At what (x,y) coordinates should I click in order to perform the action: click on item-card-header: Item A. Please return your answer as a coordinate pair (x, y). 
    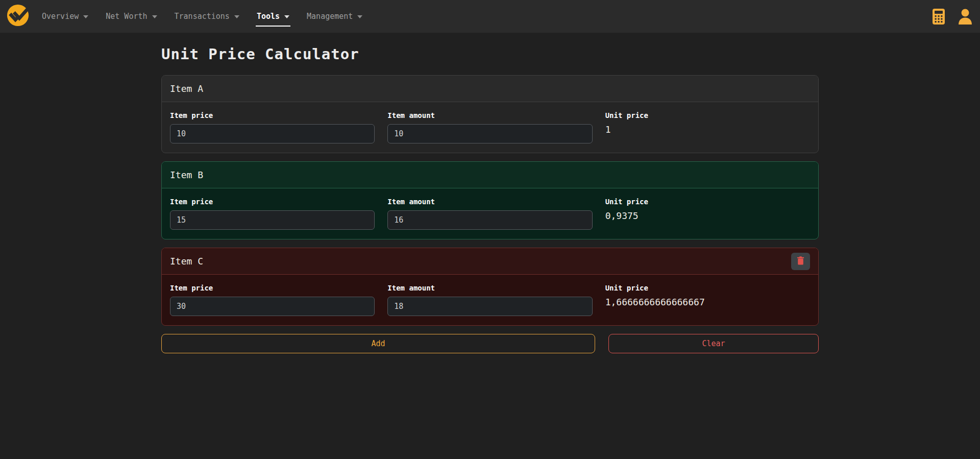
    Looking at the image, I should click on (490, 89).